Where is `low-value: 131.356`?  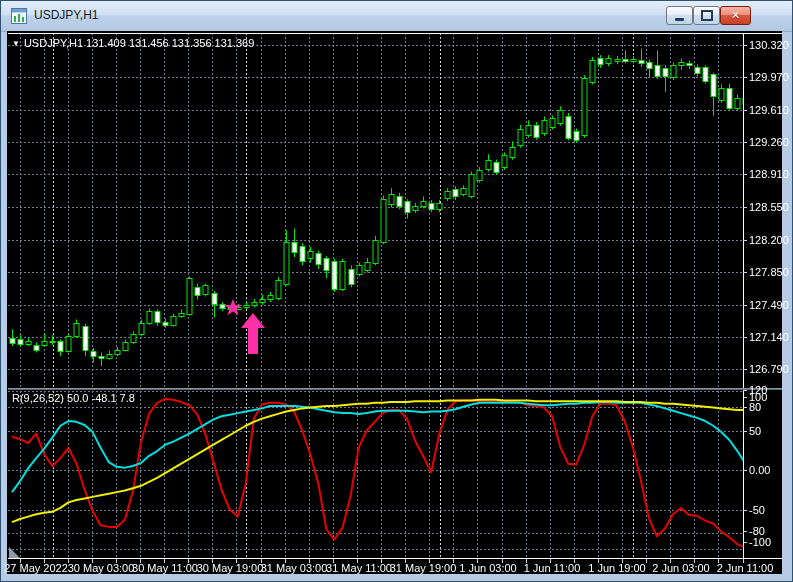 low-value: 131.356 is located at coordinates (192, 43).